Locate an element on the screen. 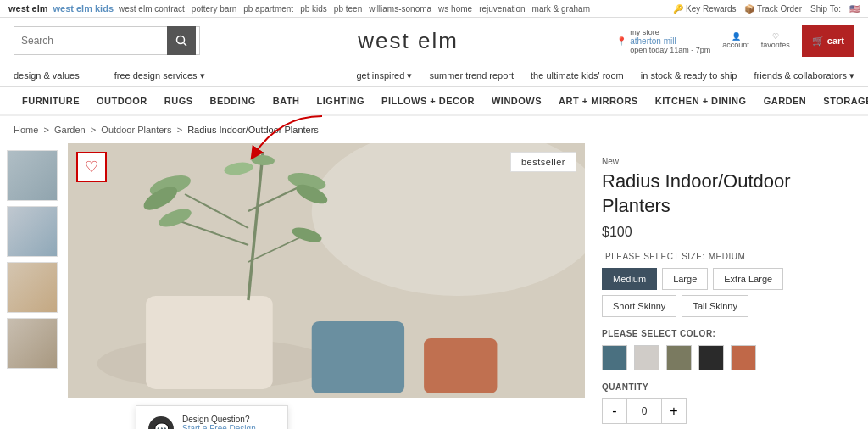 The image size is (868, 429). breadcrumb-garden: Garden is located at coordinates (70, 130).